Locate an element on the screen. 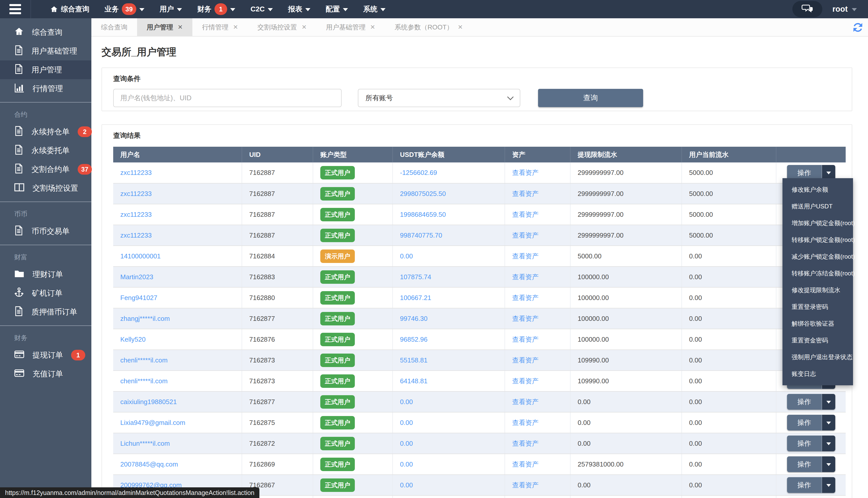  nav-menu-item: 综合查询 is located at coordinates (70, 9).